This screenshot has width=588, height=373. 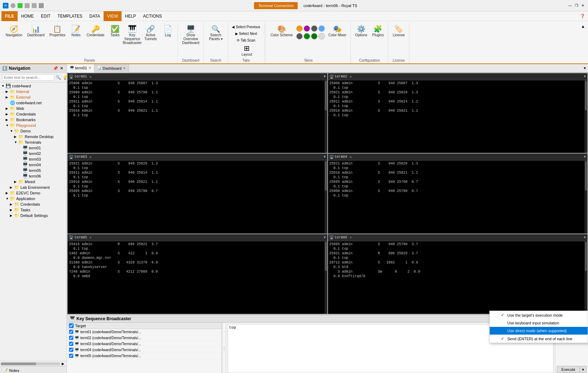 I want to click on terminal02-content: 25906 admin S 940 25807 1.3 0.1 top 2592…, so click(x=458, y=117).